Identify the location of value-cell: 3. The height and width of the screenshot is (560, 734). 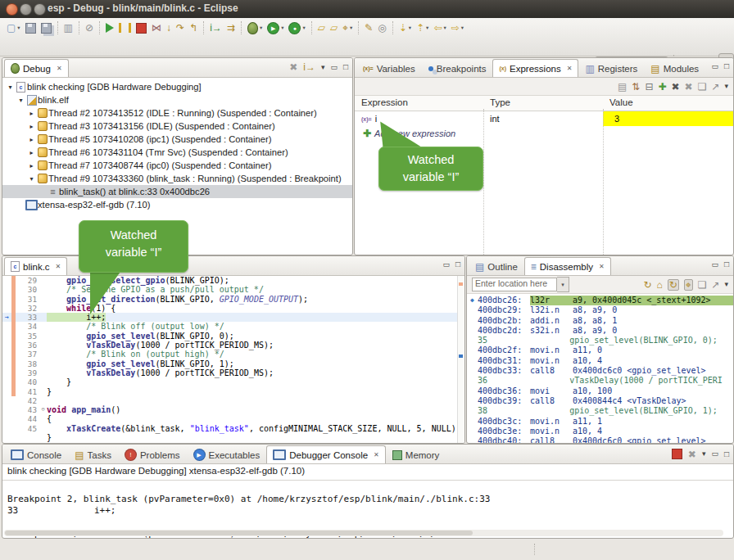
(668, 119).